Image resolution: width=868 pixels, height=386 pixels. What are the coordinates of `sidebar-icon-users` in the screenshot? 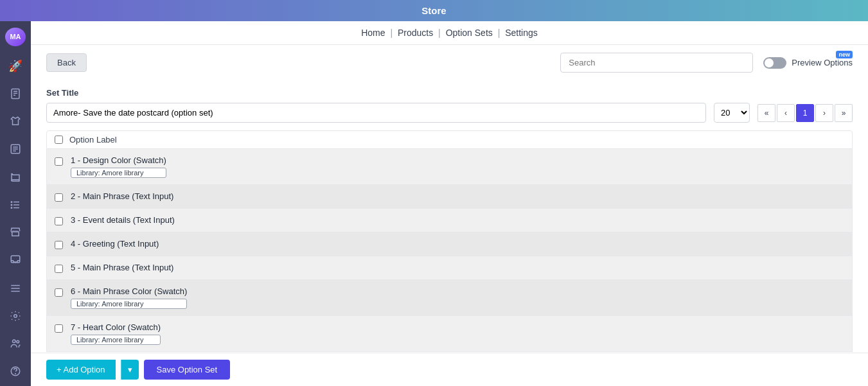 It's located at (15, 344).